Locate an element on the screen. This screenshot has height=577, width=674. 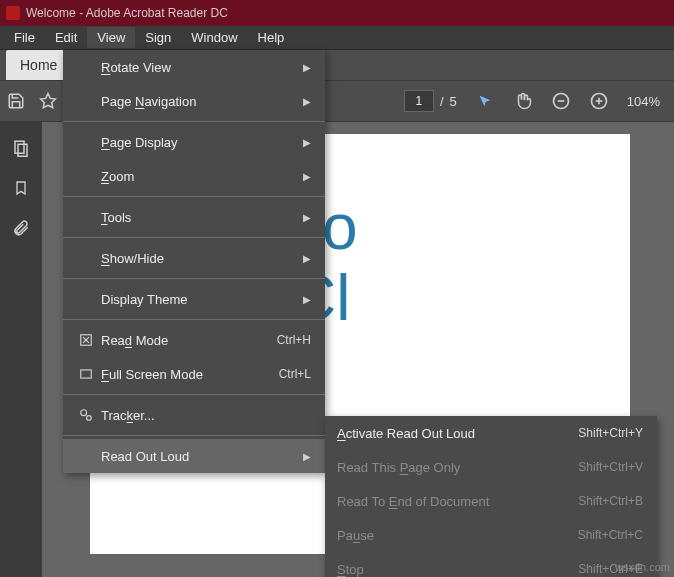
menu-show-hide: Show/Hide▶ is located at coordinates (194, 258).